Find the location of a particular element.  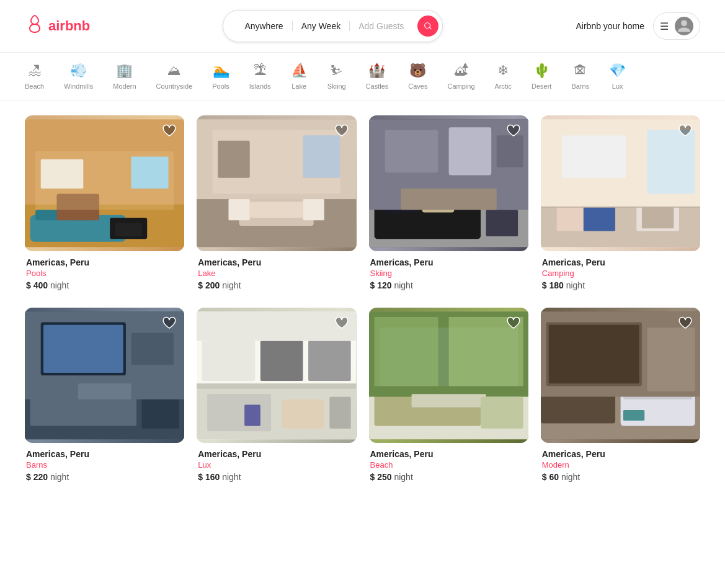

listing-info-5: Americas, Peru Barns $ 220 night is located at coordinates (104, 464).